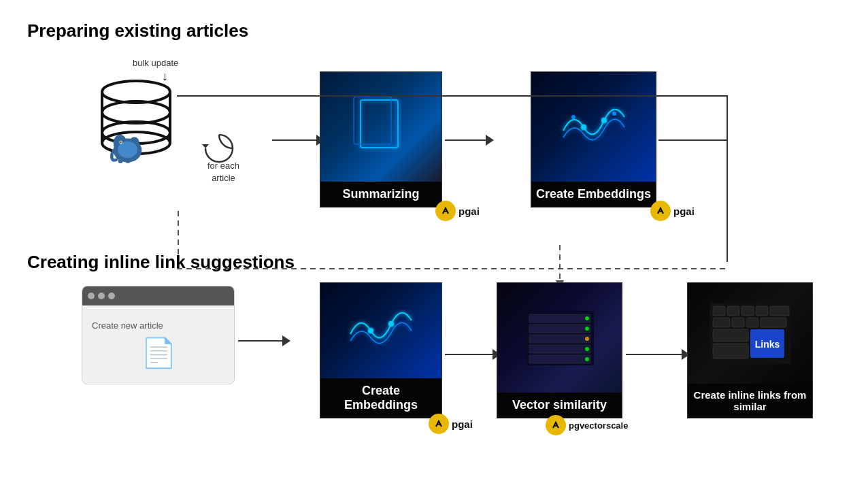  What do you see at coordinates (692, 140) in the screenshot?
I see `corner-line-right` at bounding box center [692, 140].